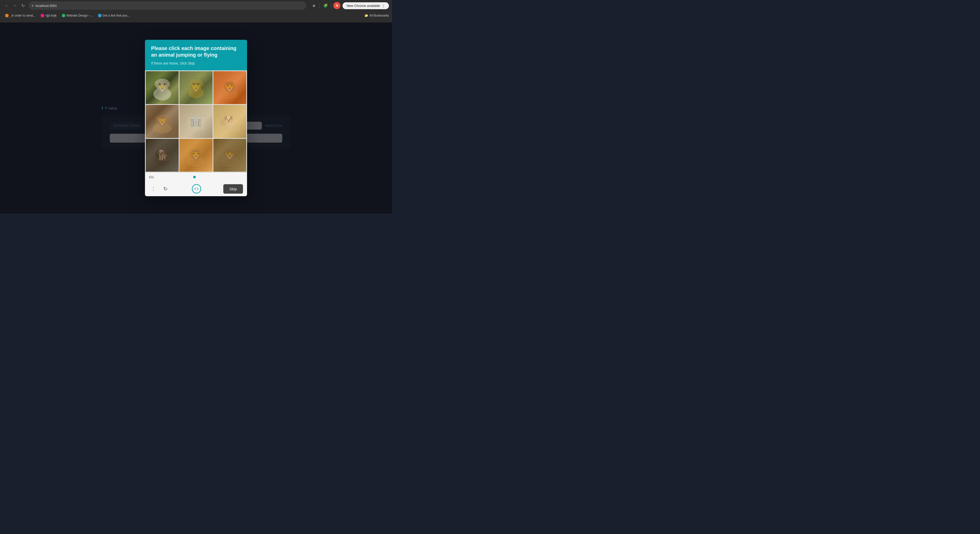 This screenshot has width=980, height=534. Describe the element at coordinates (350, 5) in the screenshot. I see `browser-actions: ★ 🧩 N New Chrome available ⋮` at that location.